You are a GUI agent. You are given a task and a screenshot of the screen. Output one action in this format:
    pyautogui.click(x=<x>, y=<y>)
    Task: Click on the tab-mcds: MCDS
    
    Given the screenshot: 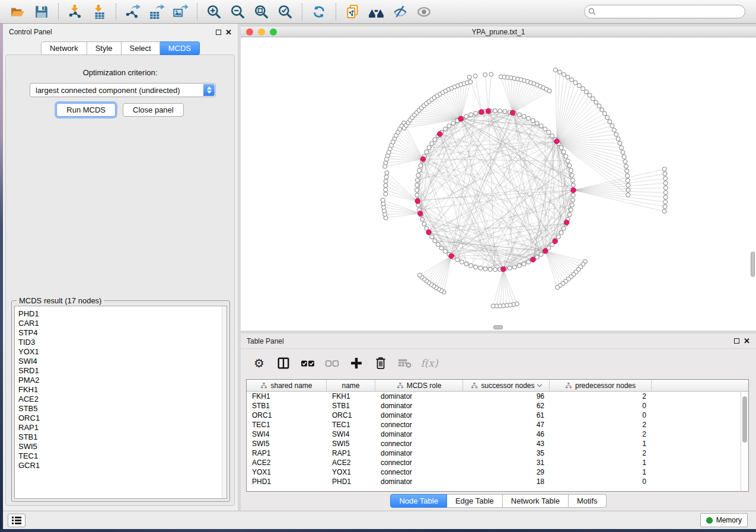 What is the action you would take?
    pyautogui.click(x=180, y=49)
    